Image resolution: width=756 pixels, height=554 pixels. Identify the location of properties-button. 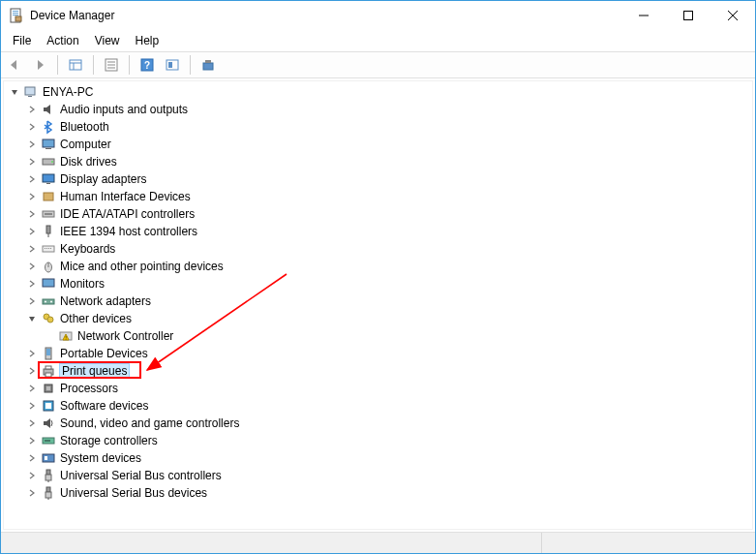
(111, 65).